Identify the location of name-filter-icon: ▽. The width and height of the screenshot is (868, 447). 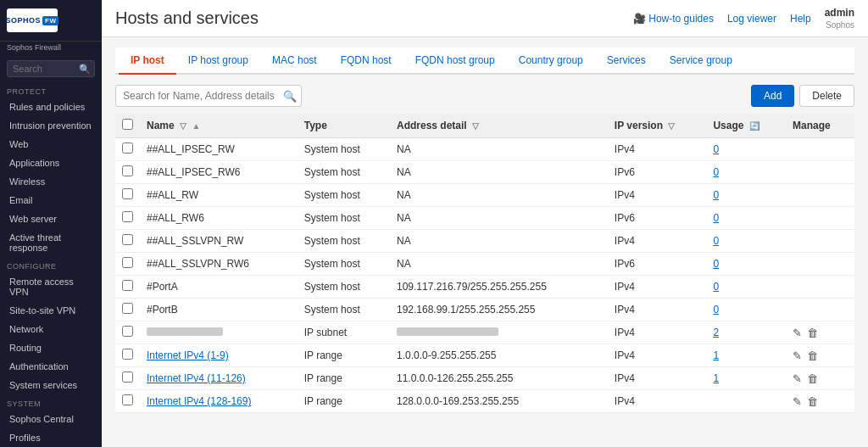
(183, 126).